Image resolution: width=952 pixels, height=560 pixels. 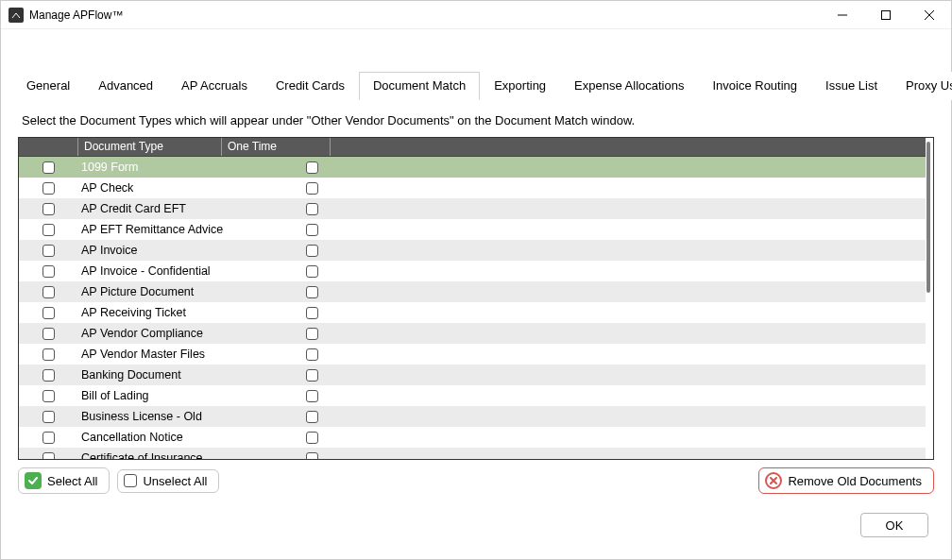 What do you see at coordinates (472, 292) in the screenshot?
I see `table-row: AP Picture Document` at bounding box center [472, 292].